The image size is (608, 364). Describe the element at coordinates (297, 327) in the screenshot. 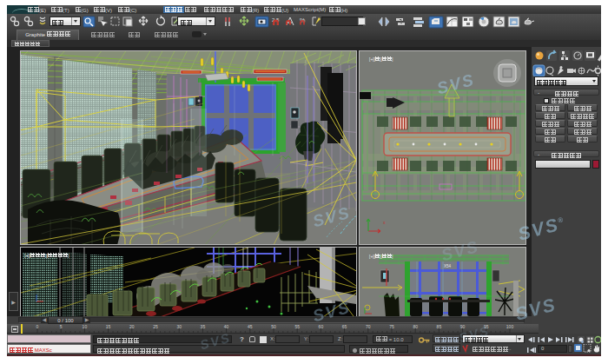

I see `svg-text: 55` at that location.